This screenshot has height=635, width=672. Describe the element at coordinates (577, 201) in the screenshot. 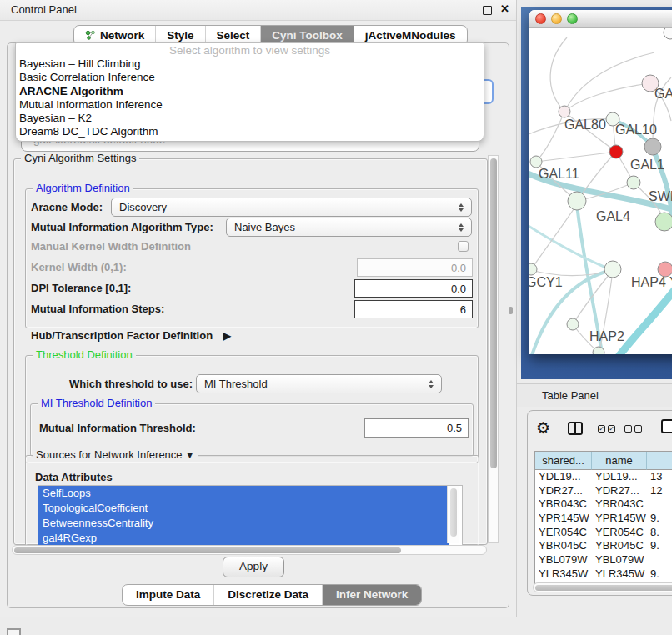

I see `network-node-gal4` at that location.